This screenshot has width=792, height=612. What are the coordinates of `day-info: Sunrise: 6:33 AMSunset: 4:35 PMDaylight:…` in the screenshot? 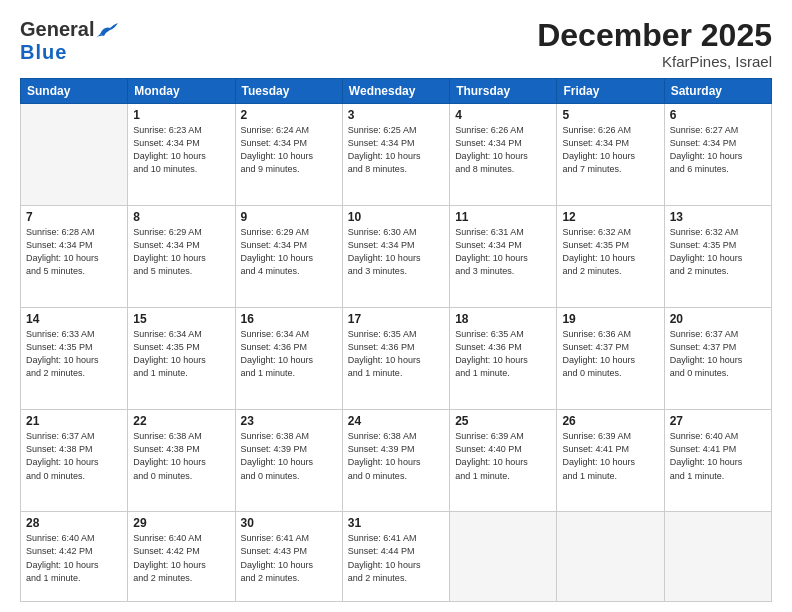 It's located at (74, 354).